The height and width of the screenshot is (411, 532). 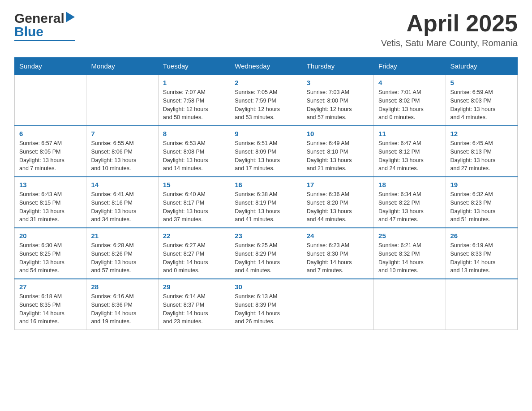 I want to click on day-info: Sunrise: 6:30 AMSunset: 8:25 PMDaylight:…, so click(x=50, y=258).